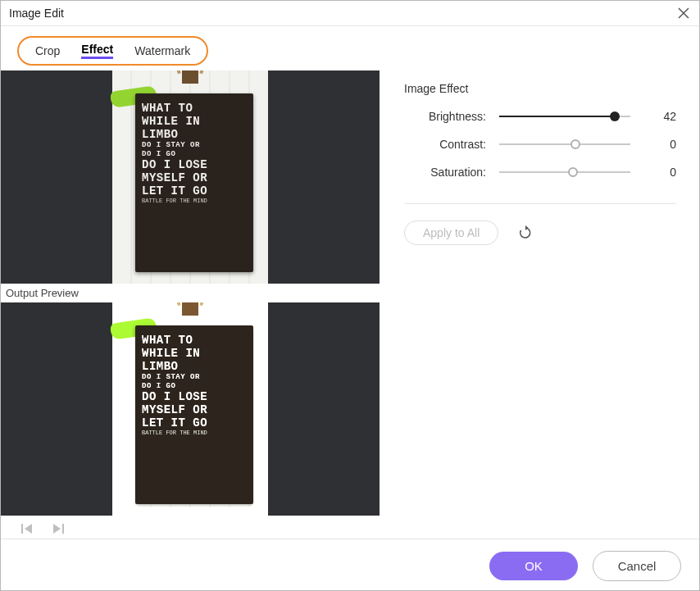 The height and width of the screenshot is (591, 700). What do you see at coordinates (451, 233) in the screenshot?
I see `apply-to-all-button: Apply to All` at bounding box center [451, 233].